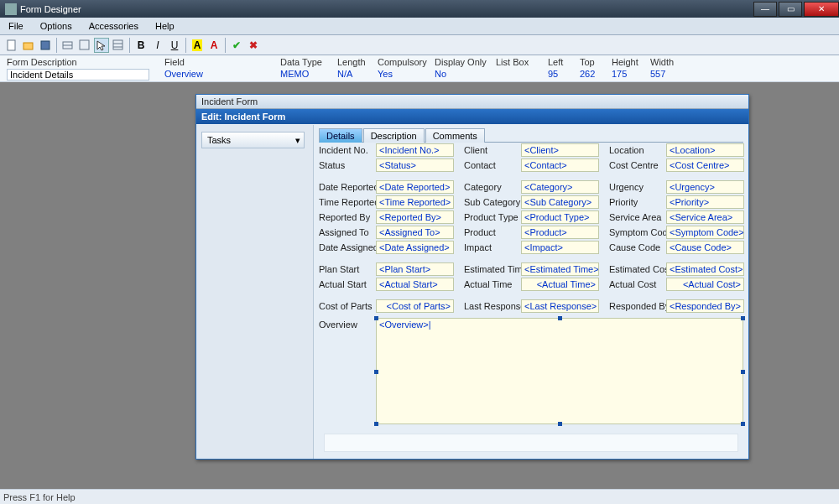  I want to click on italic-icon: I, so click(158, 45).